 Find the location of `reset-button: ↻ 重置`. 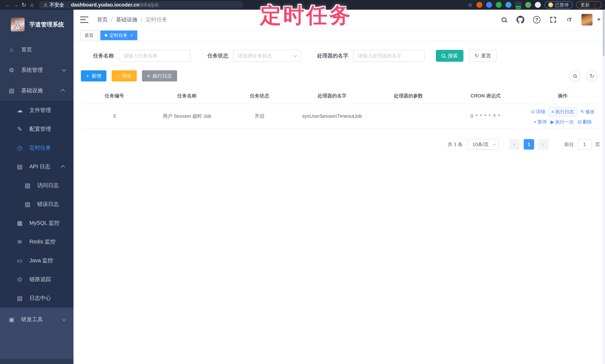

reset-button: ↻ 重置 is located at coordinates (483, 56).